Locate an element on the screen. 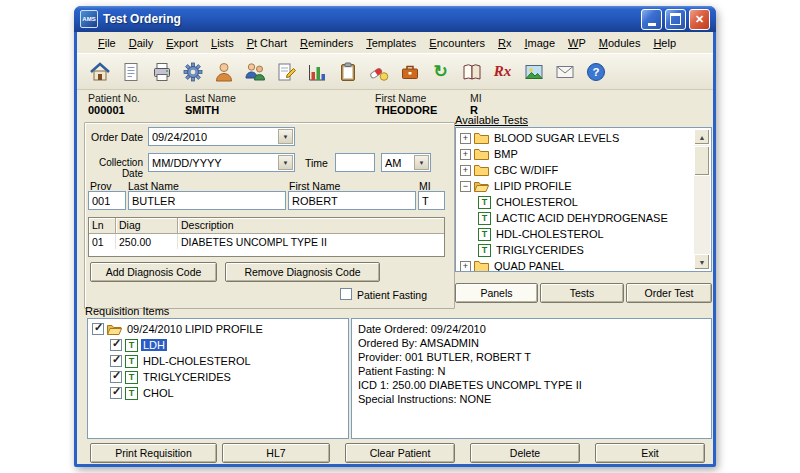 The height and width of the screenshot is (473, 800). collapse-icon: − is located at coordinates (466, 186).